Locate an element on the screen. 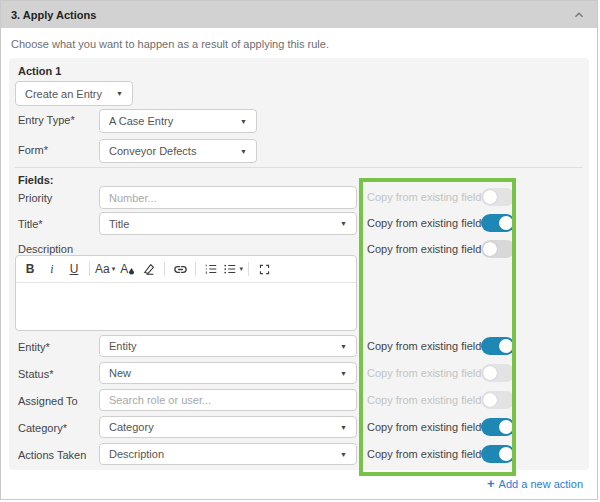 The height and width of the screenshot is (502, 600). priority-copy-toggle is located at coordinates (498, 197).